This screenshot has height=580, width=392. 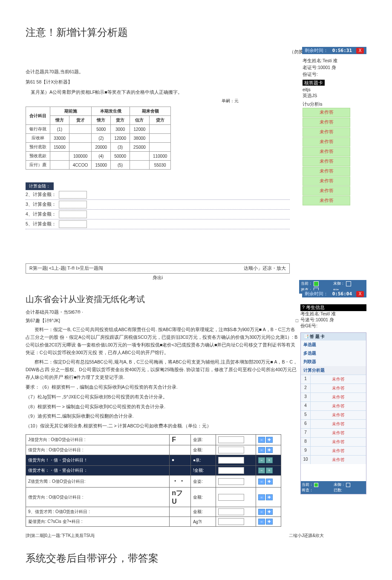 What do you see at coordinates (160, 120) in the screenshot?
I see `table-subheader: 贷方` at bounding box center [160, 120].